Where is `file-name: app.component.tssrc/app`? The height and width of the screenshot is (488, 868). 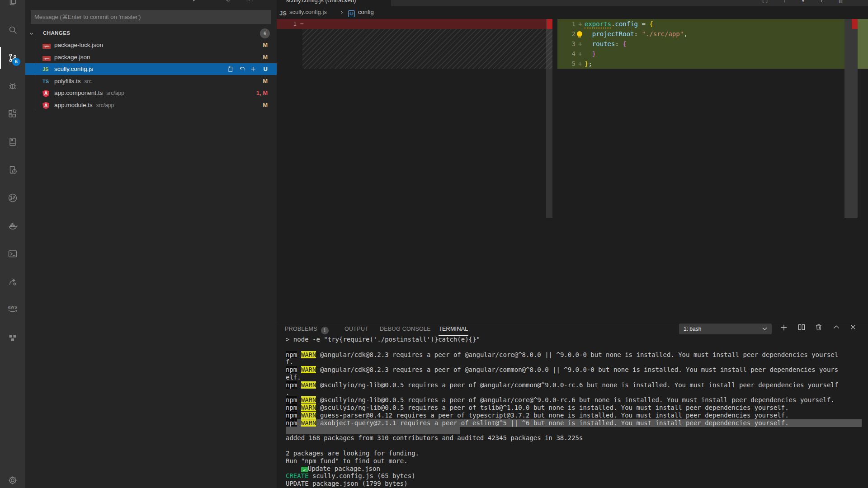 file-name: app.component.tssrc/app is located at coordinates (90, 93).